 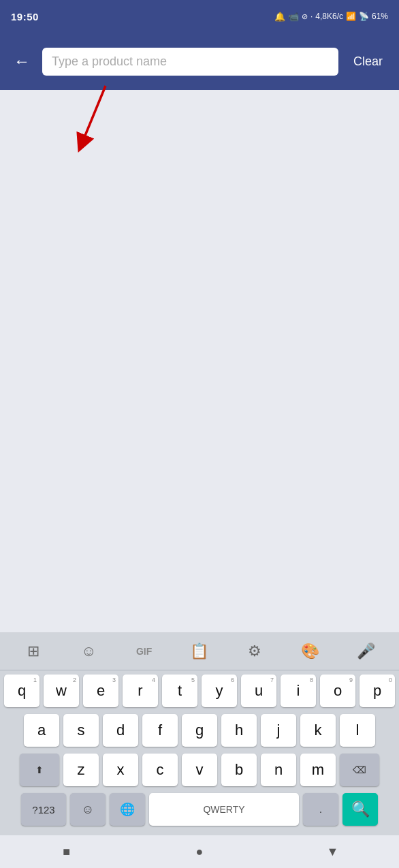 I want to click on shift-key: ⬆, so click(x=39, y=770).